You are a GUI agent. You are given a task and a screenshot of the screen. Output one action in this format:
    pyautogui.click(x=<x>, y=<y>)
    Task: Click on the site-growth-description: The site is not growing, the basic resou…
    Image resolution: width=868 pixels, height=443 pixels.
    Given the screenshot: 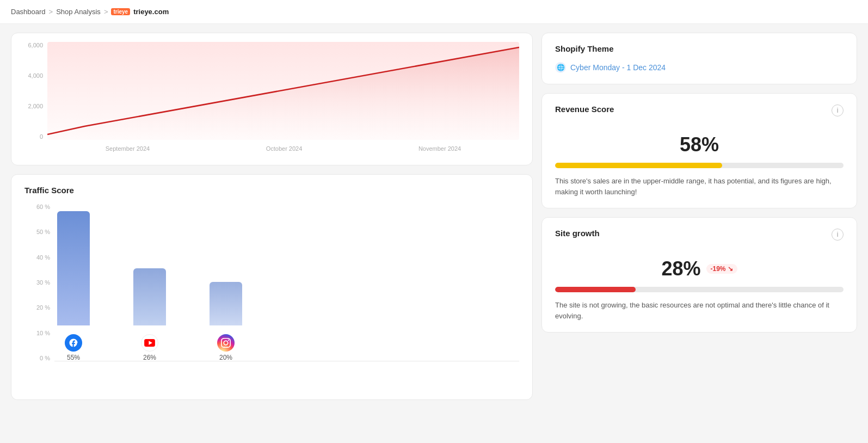 What is the action you would take?
    pyautogui.click(x=699, y=310)
    